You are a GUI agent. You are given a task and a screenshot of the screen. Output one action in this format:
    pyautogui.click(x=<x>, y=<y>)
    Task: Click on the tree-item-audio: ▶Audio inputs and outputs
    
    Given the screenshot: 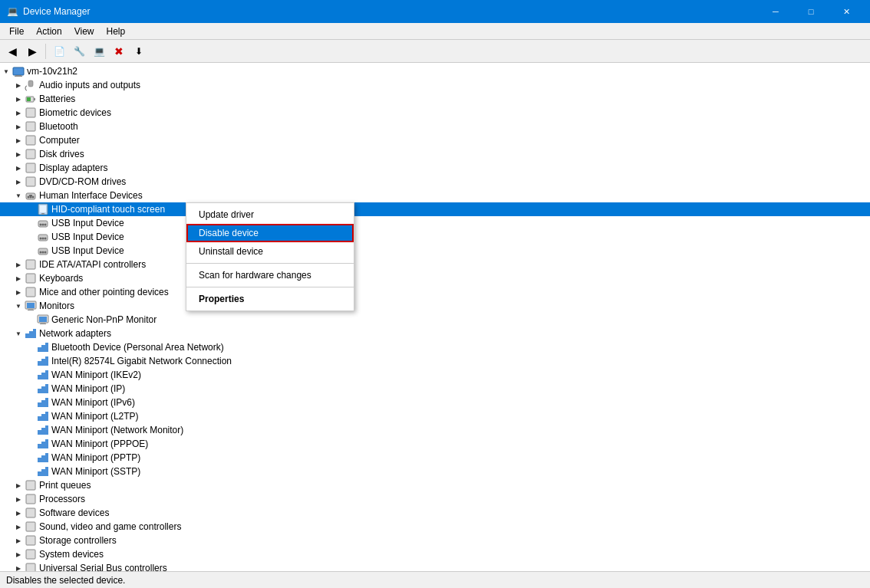 What is the action you would take?
    pyautogui.click(x=435, y=85)
    